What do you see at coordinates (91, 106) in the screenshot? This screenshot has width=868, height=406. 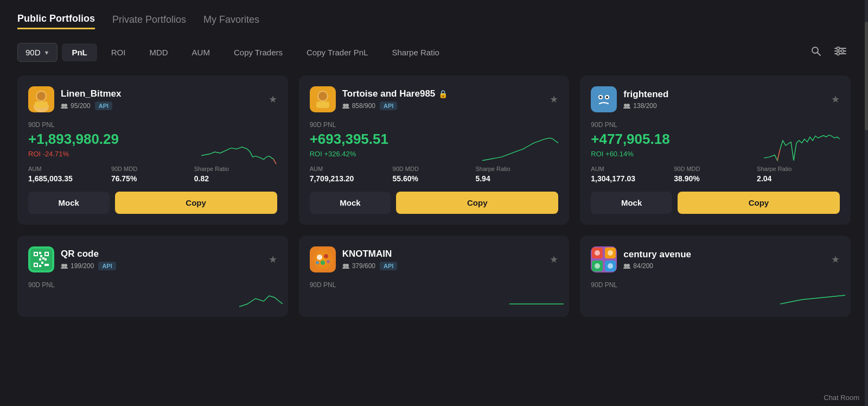 I see `user-meta: 95/200 API` at bounding box center [91, 106].